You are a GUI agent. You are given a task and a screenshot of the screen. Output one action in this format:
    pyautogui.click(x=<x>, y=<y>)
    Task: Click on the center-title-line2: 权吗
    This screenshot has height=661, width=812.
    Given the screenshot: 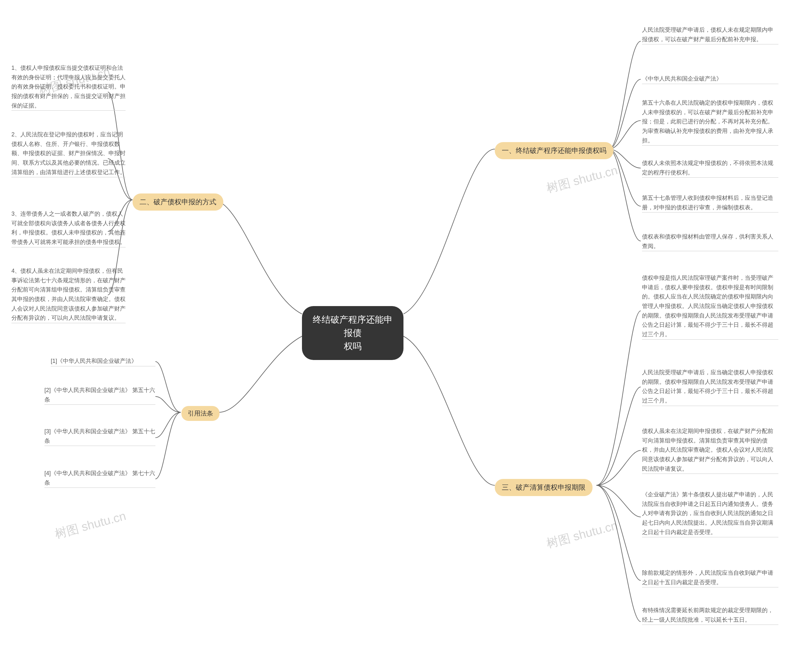 What is the action you would take?
    pyautogui.click(x=353, y=346)
    